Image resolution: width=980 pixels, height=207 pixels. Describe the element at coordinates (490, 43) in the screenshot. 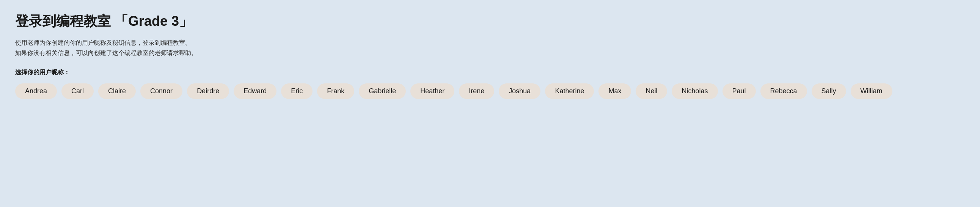

I see `description-line1: 使用老师为你创建的你的用户昵称及秘钥信息，登录到编程教室。` at that location.